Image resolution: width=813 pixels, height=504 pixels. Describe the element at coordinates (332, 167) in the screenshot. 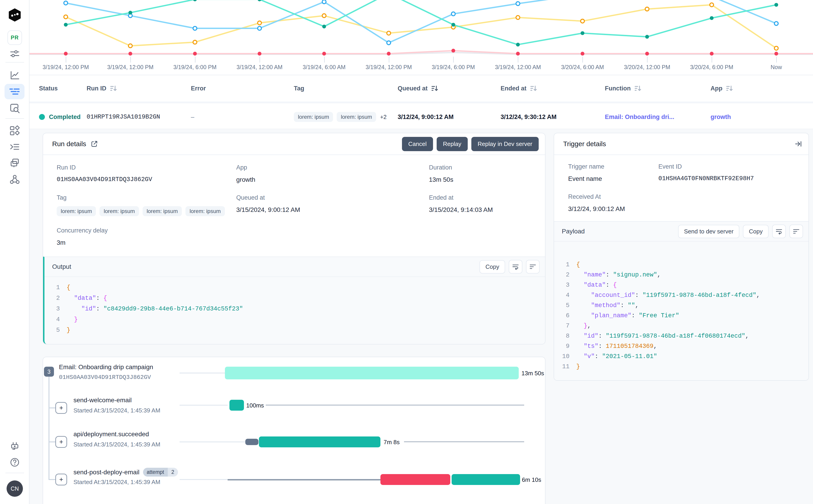

I see `field-label: App` at that location.